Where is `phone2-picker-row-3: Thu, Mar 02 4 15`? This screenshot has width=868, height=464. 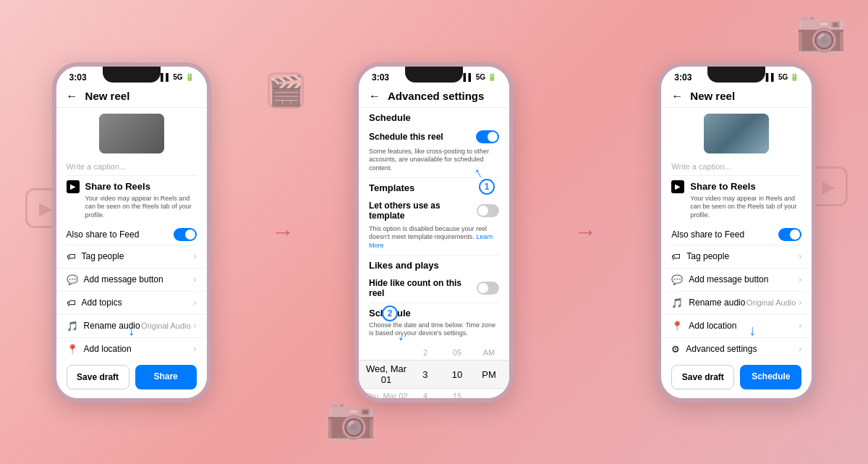 phone2-picker-row-3: Thu, Mar 02 4 15 is located at coordinates (434, 394).